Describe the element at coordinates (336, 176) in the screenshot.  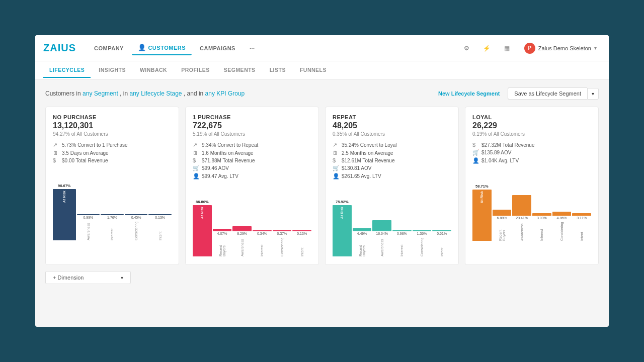
I see `stat-icon-repeat-4: 👤` at that location.